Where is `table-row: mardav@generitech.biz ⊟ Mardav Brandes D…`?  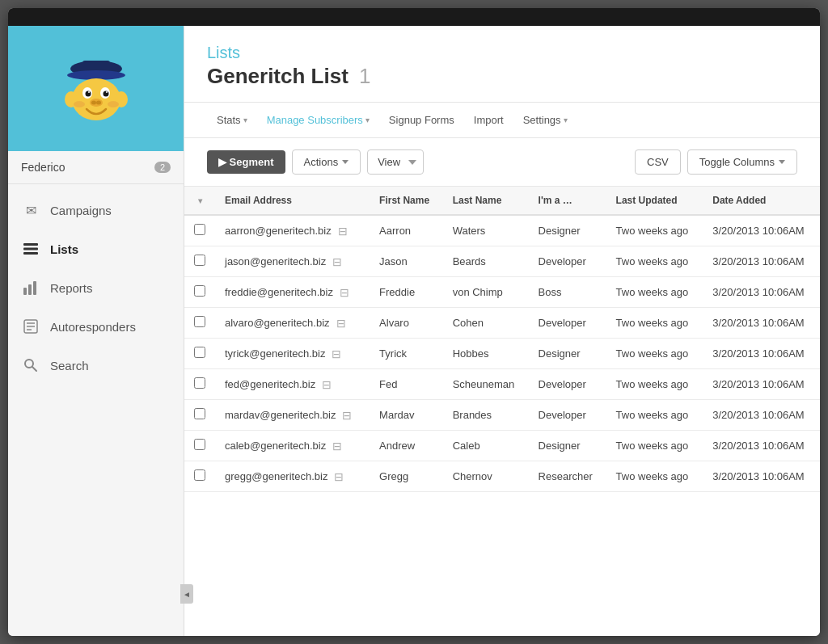 table-row: mardav@generitech.biz ⊟ Mardav Brandes D… is located at coordinates (502, 415).